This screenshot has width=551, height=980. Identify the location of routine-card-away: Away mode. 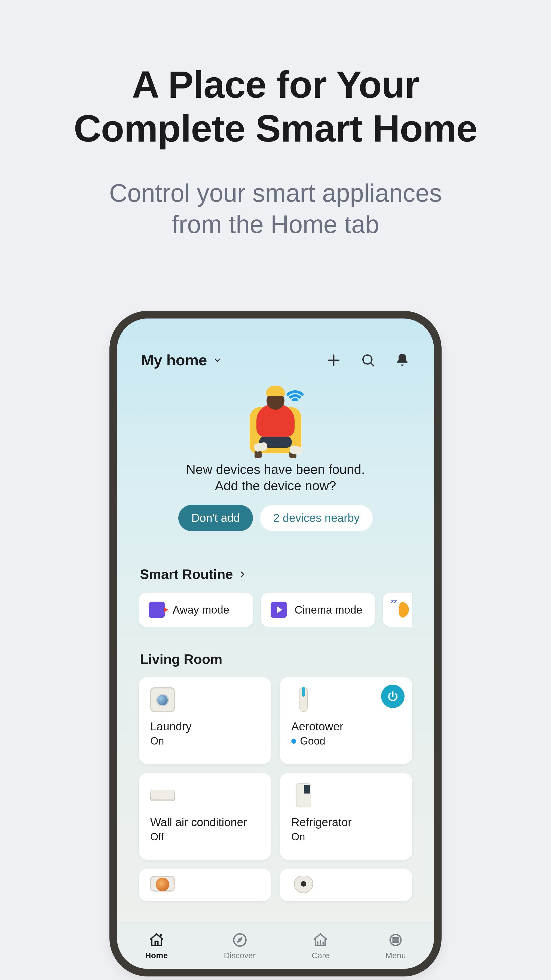
(196, 610).